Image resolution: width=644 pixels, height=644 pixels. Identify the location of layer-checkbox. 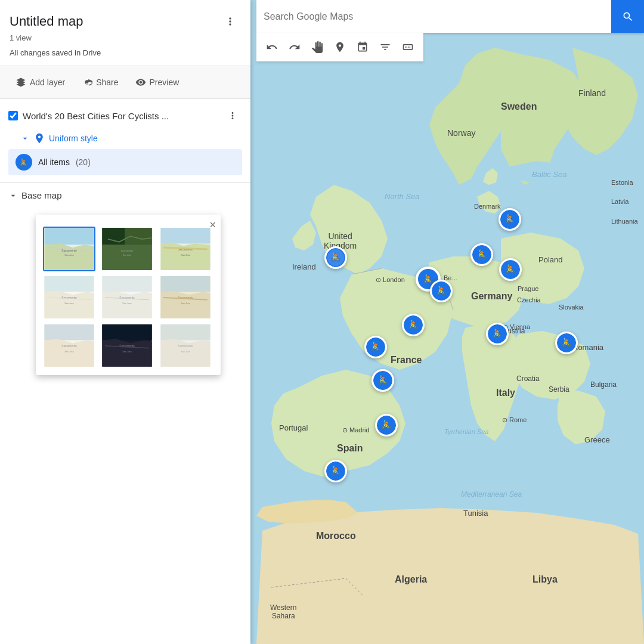
(13, 116).